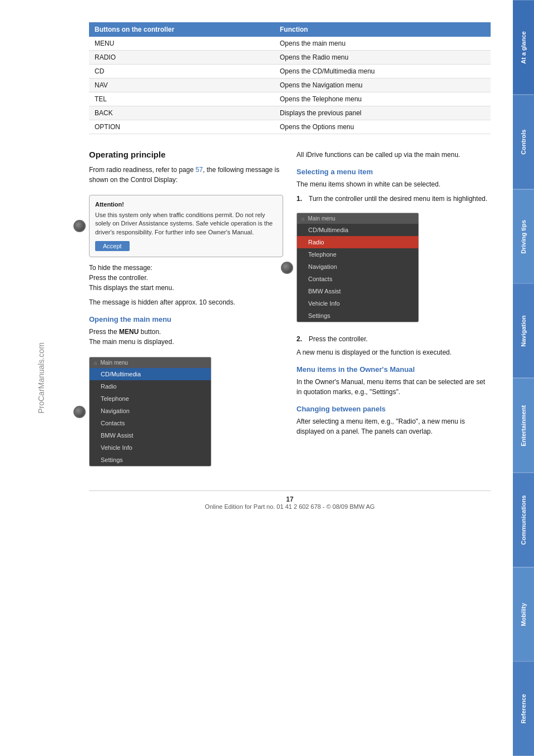 The height and width of the screenshot is (756, 534). Describe the element at coordinates (394, 199) in the screenshot. I see `step-1: 1. Turn the controller until the desired…` at that location.